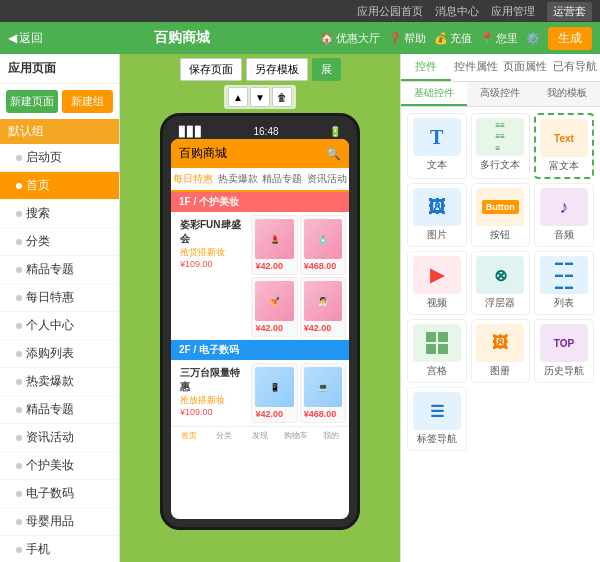 The image size is (600, 562). Describe the element at coordinates (26, 38) in the screenshot. I see `back-button: ◀ 返回` at that location.